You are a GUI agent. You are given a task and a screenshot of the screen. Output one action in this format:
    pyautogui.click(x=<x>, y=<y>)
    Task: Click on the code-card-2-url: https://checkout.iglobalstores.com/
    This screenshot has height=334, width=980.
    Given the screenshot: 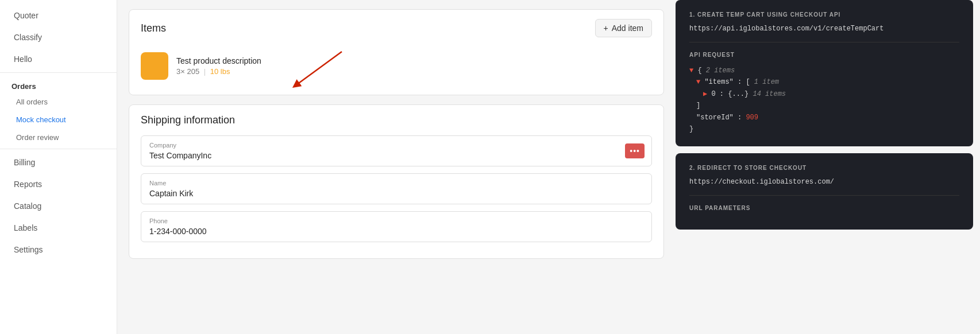 What is the action you would take?
    pyautogui.click(x=824, y=182)
    